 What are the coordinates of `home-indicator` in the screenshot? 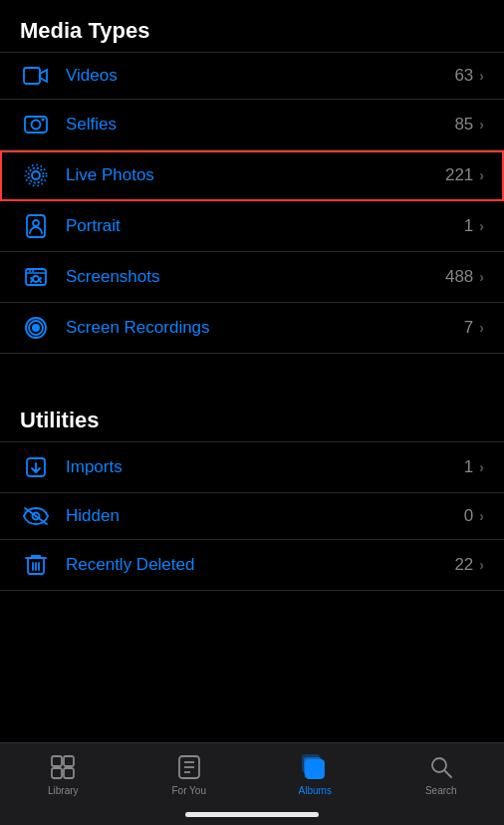 It's located at (252, 815).